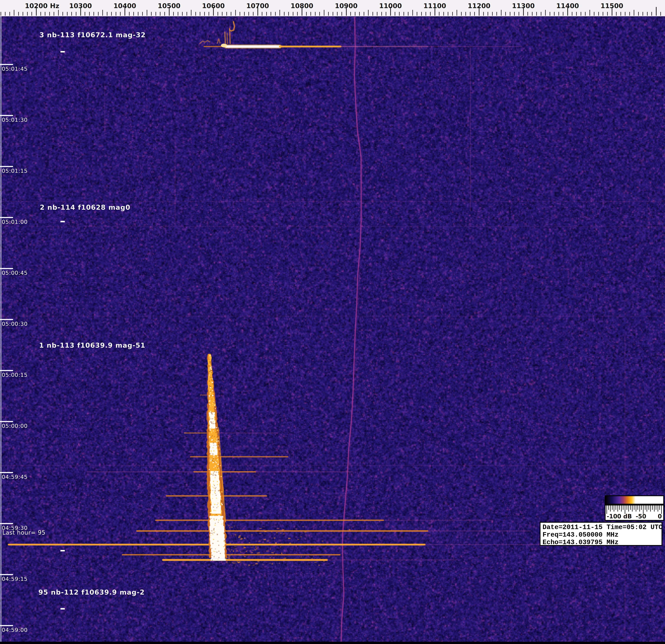 This screenshot has width=665, height=644. I want to click on frequency-axis: Hz 1020010300104001050010600107001080010…, so click(332, 8).